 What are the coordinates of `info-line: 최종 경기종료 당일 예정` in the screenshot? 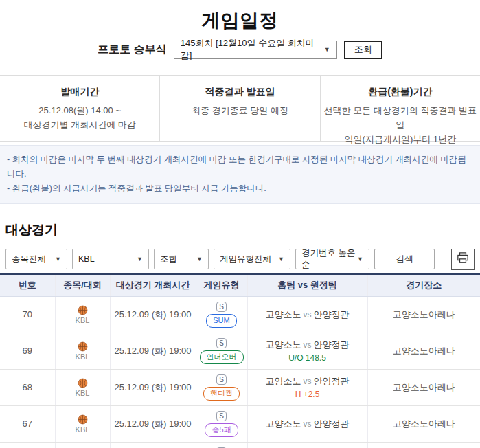 It's located at (240, 110).